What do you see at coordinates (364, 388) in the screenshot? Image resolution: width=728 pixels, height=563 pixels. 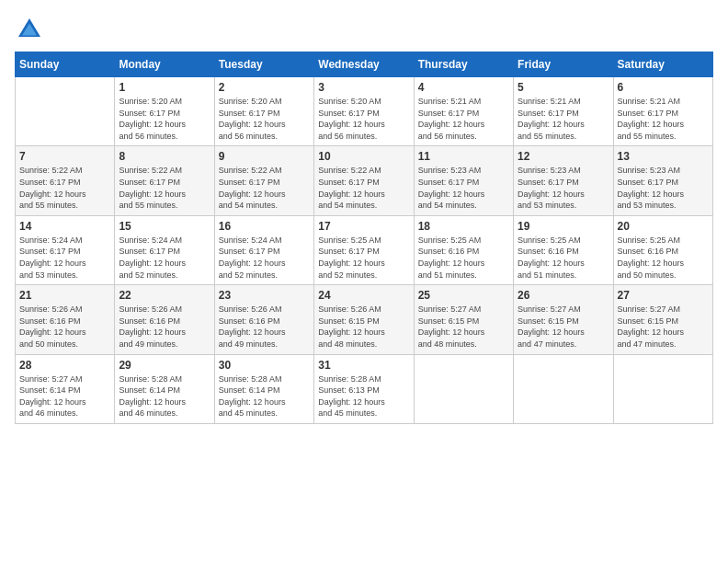 I see `calendar-week-row: 28Sunrise: 5:27 AM Sunset: 6:14 PM Dayli…` at bounding box center [364, 388].